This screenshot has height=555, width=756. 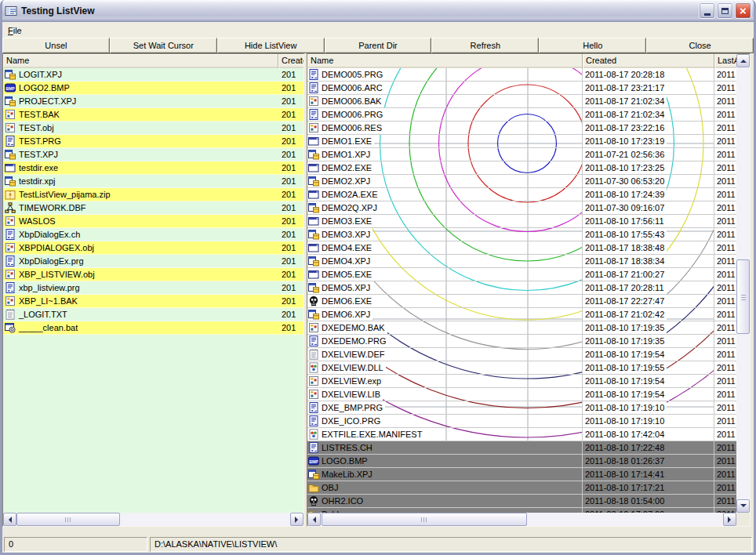 I want to click on list-item: DEMO4.EXE2011-08-17 18:38:482011, so click(x=522, y=248).